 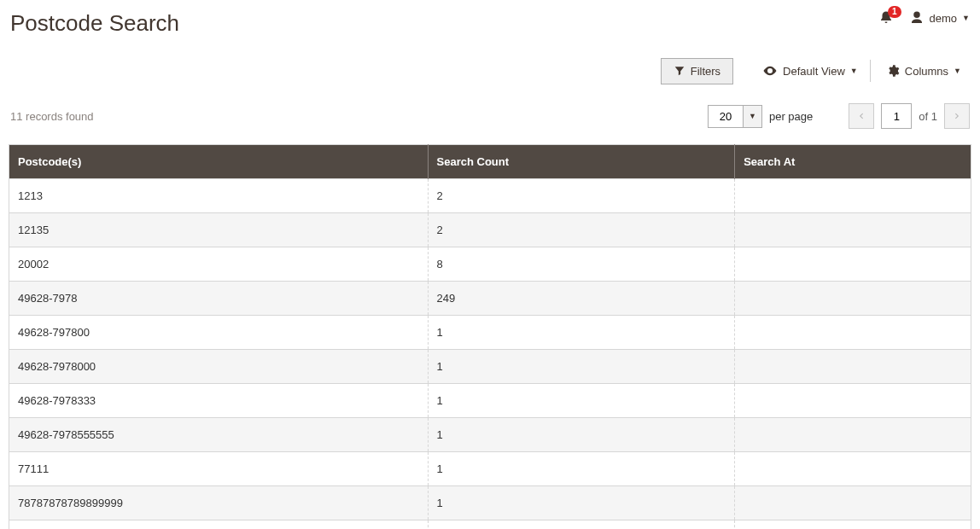 I want to click on cell-postcode: 77111, so click(x=219, y=469).